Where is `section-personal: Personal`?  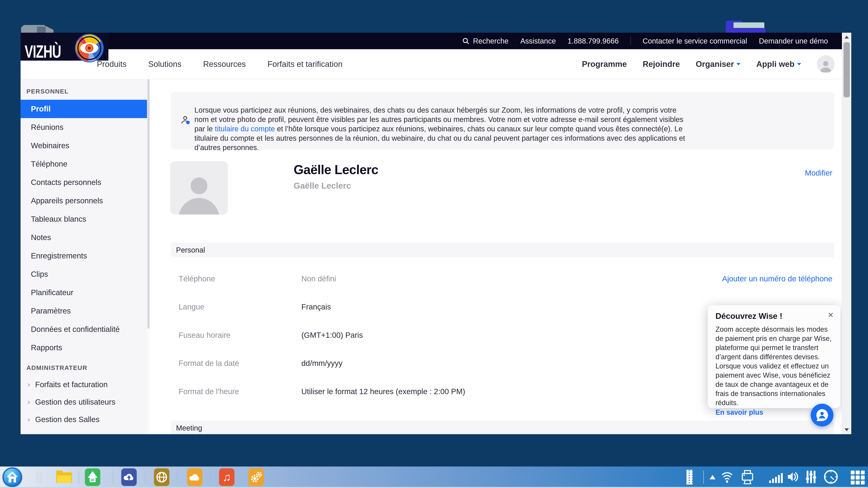
section-personal: Personal is located at coordinates (503, 250).